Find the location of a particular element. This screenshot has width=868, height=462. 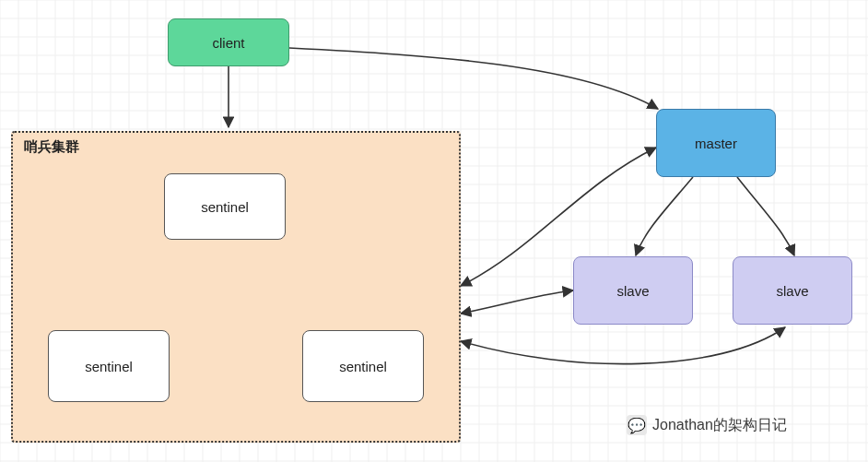

node-client: client is located at coordinates (229, 42).